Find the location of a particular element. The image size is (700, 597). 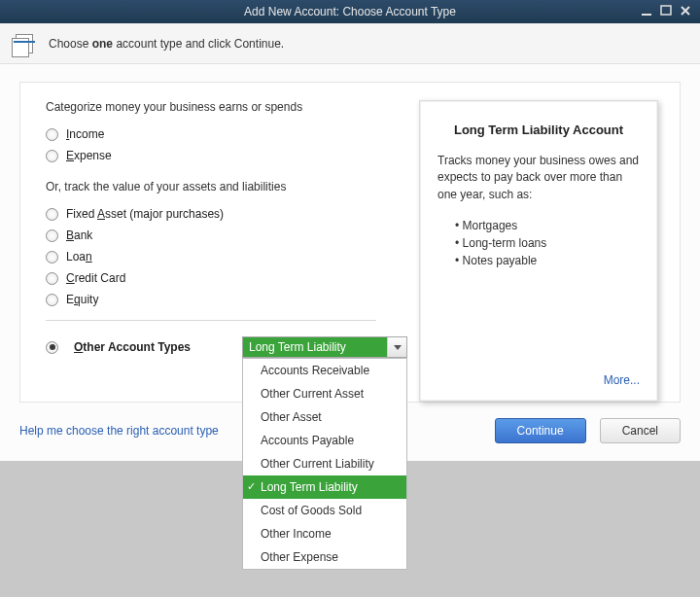

radio-label: Bank is located at coordinates (80, 235).